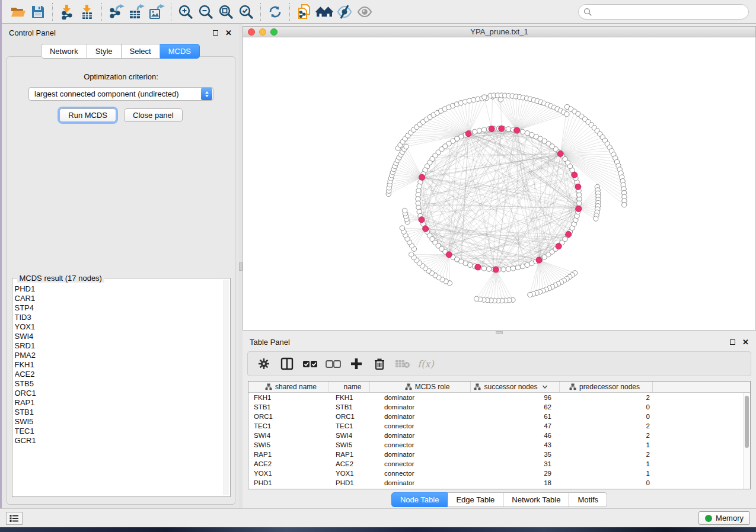  Describe the element at coordinates (119, 327) in the screenshot. I see `mcds-result-item: YOX1` at that location.